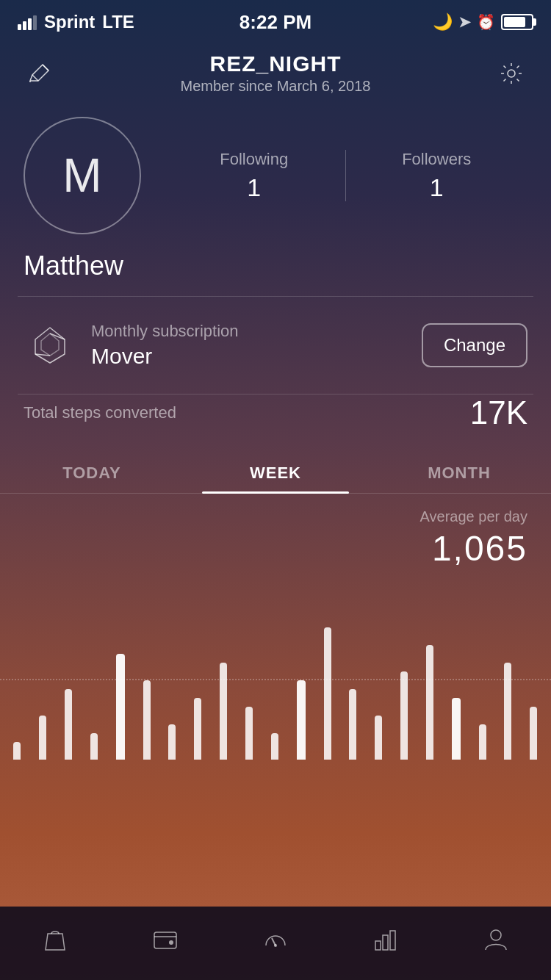 Image resolution: width=551 pixels, height=980 pixels. What do you see at coordinates (55, 940) in the screenshot?
I see `nav-shop` at bounding box center [55, 940].